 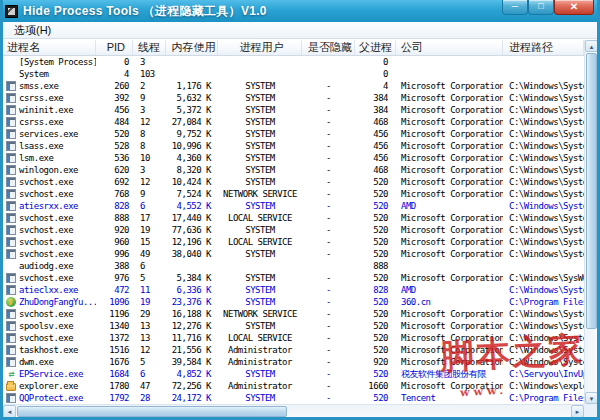 What do you see at coordinates (294, 86) in the screenshot?
I see `process-row: smss.exe26021,176 KSYSTEM-4Microsoft Cor…` at bounding box center [294, 86].